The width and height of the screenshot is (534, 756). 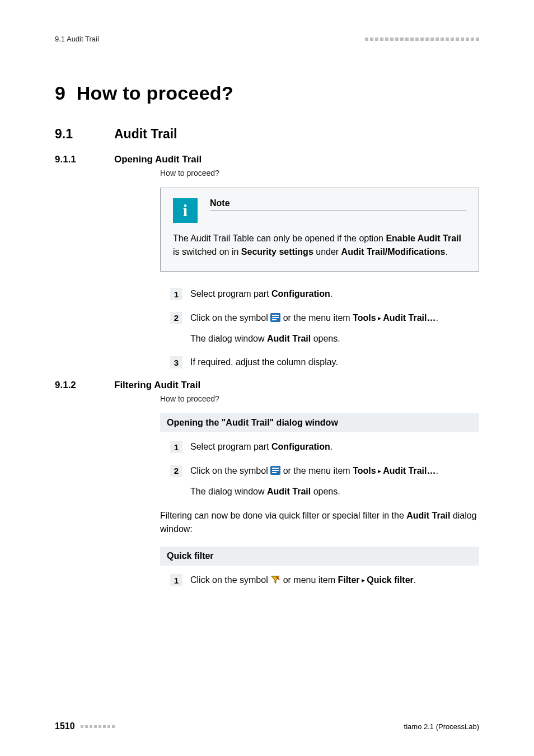 What do you see at coordinates (338, 205) in the screenshot?
I see `note-title: Note` at bounding box center [338, 205].